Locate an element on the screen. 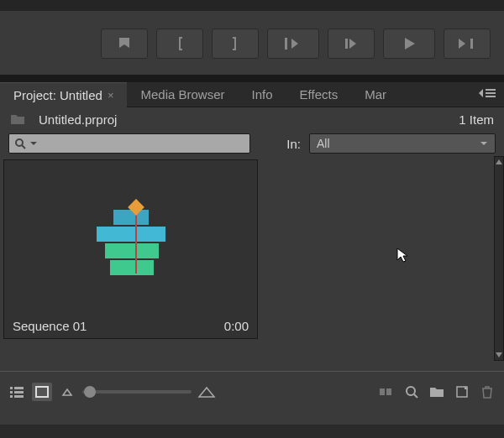 This screenshot has width=504, height=438. in-dropdown-value: All is located at coordinates (323, 143).